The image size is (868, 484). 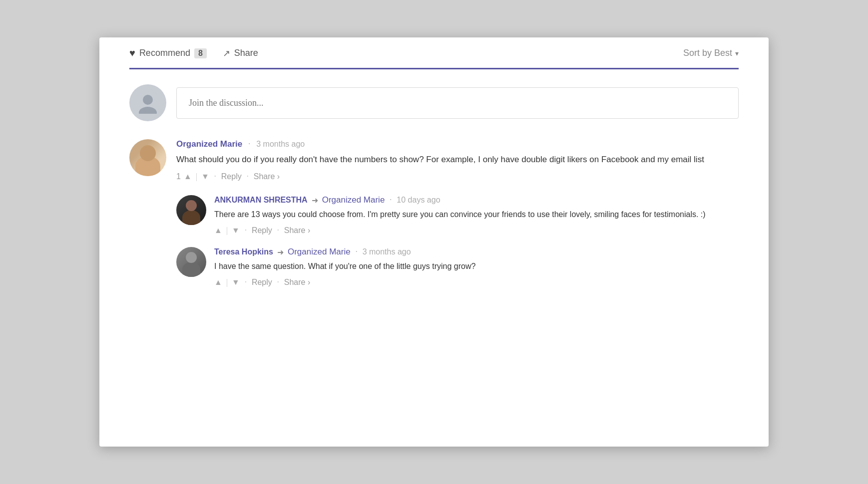 What do you see at coordinates (236, 282) in the screenshot?
I see `downvote-icon-teresa: ▼` at bounding box center [236, 282].